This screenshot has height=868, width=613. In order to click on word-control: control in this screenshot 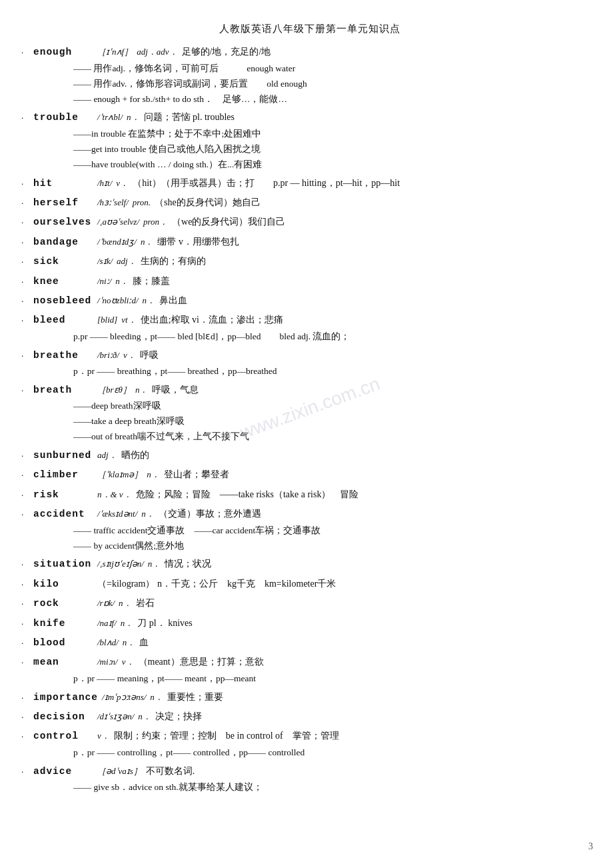, I will do `click(63, 736)`.